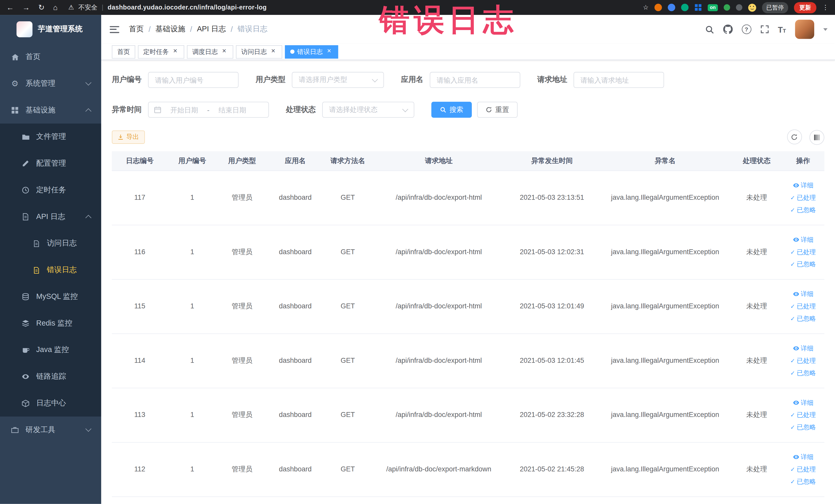 This screenshot has height=504, width=835. What do you see at coordinates (56, 7) in the screenshot?
I see `home-icon: ⌂` at bounding box center [56, 7].